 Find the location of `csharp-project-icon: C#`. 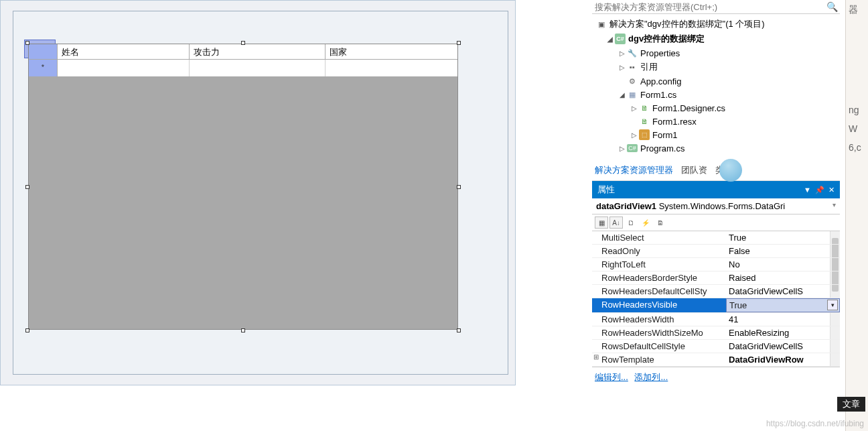

csharp-project-icon: C# is located at coordinates (620, 39).